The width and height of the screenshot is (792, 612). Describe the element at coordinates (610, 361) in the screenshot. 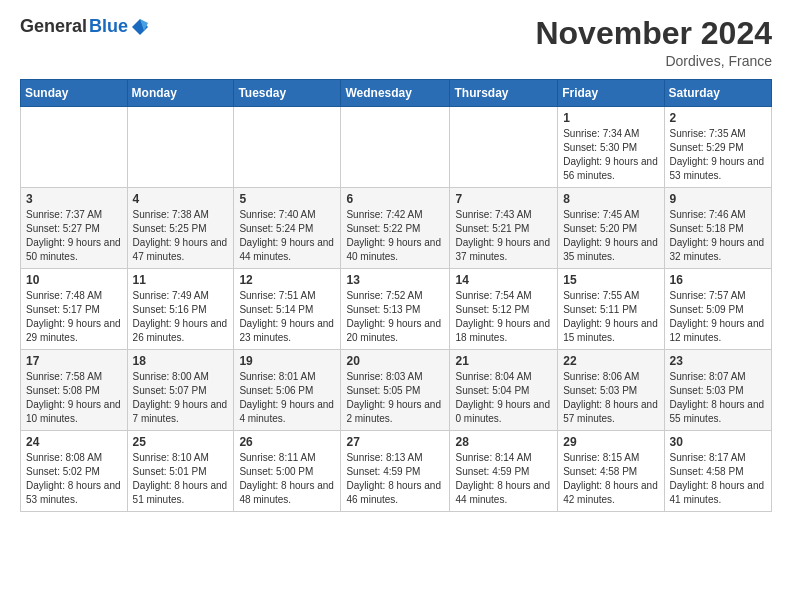

I see `day-number: 22` at that location.